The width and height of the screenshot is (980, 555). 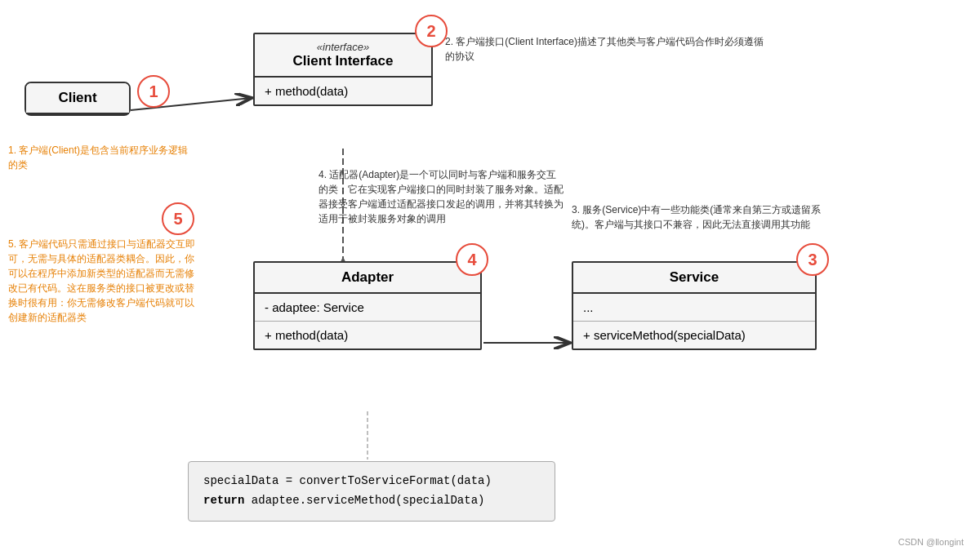 What do you see at coordinates (694, 335) in the screenshot?
I see `service-method: + serviceMethod(specialData)` at bounding box center [694, 335].